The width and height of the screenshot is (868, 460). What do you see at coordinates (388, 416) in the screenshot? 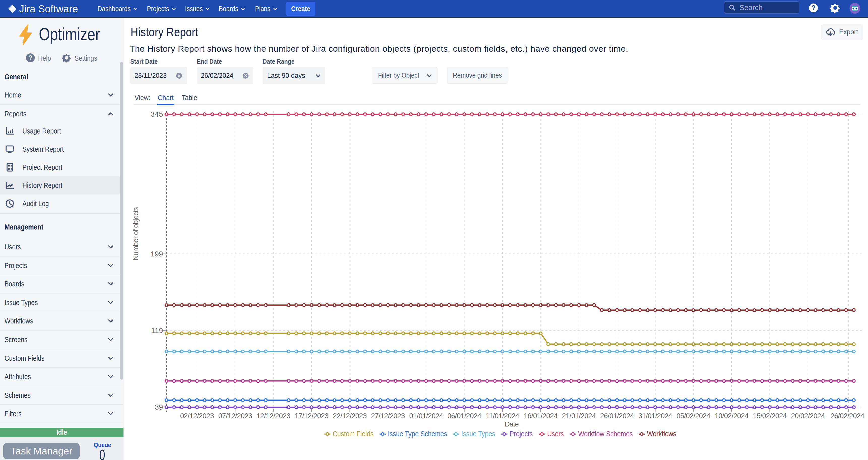
I see `svg-text: 27/12/2023` at bounding box center [388, 416].